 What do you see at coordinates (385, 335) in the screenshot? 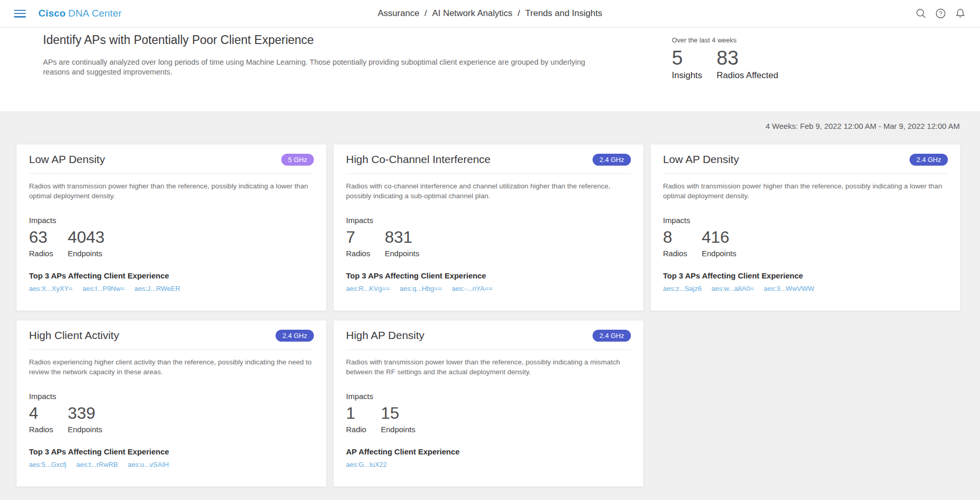
I see `card-title: High AP Density` at bounding box center [385, 335].